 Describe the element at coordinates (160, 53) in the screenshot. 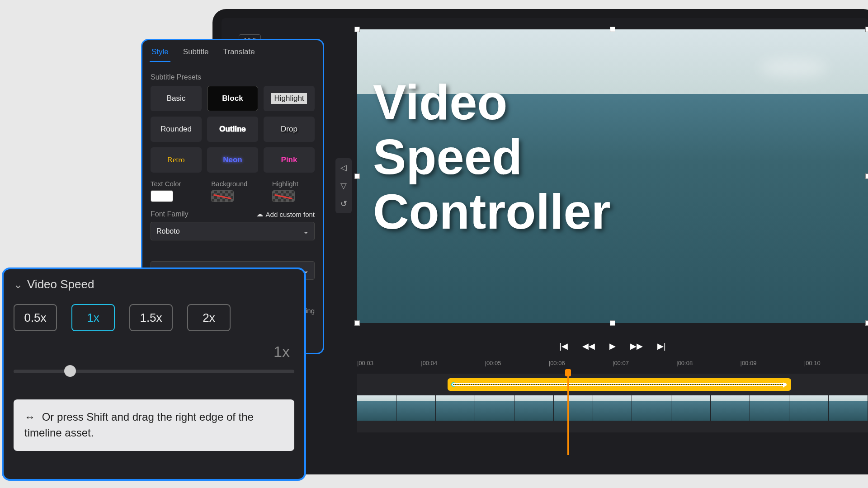

I see `tab-style: Style` at that location.